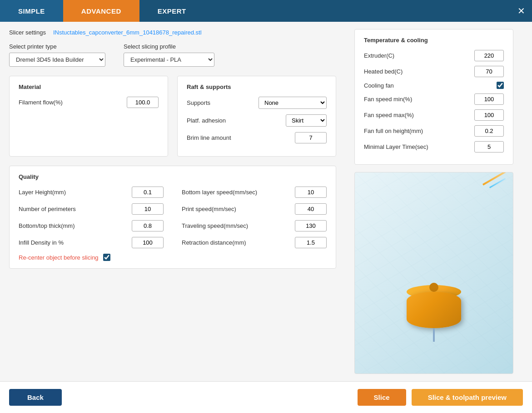  Describe the element at coordinates (173, 55) in the screenshot. I see `selectors-row: Select printer type Dremel 3D45 Idea Bui…` at that location.